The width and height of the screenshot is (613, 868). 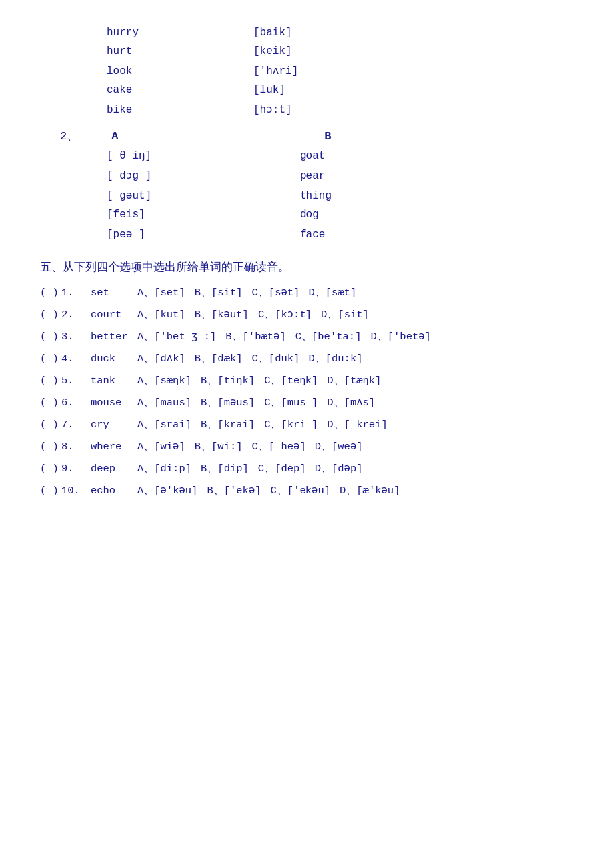 I want to click on phonetic: [luk], so click(x=320, y=90).